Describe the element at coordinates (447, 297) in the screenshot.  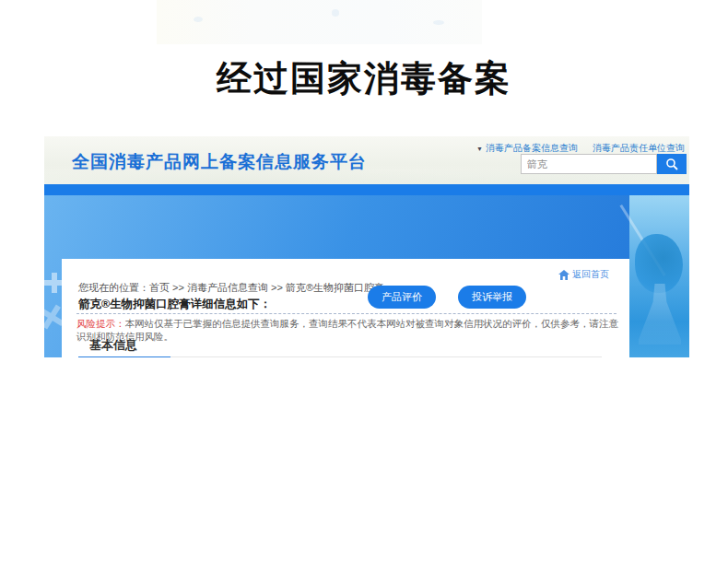
I see `action-buttons: 产品评价 投诉举报` at that location.